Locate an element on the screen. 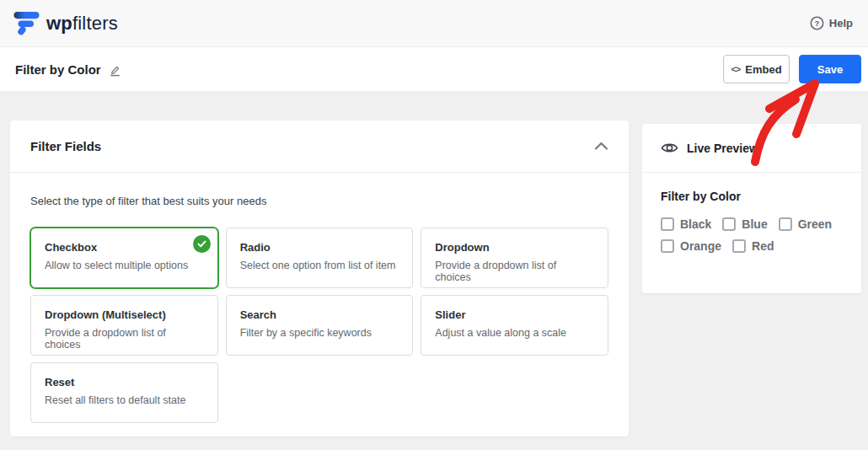  live-preview-panel: Live Preview Filter by Color Black Blue … is located at coordinates (752, 209).